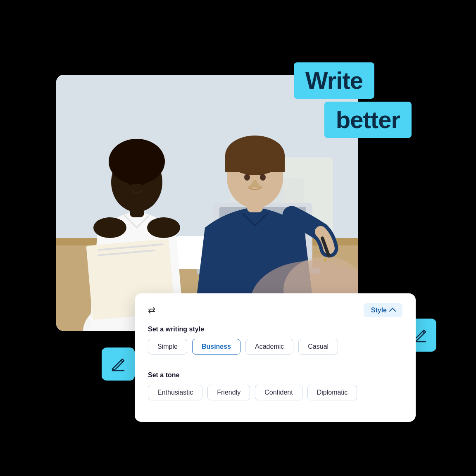 This screenshot has height=476, width=476. What do you see at coordinates (229, 393) in the screenshot?
I see `chip-friendly: Friendly` at bounding box center [229, 393].